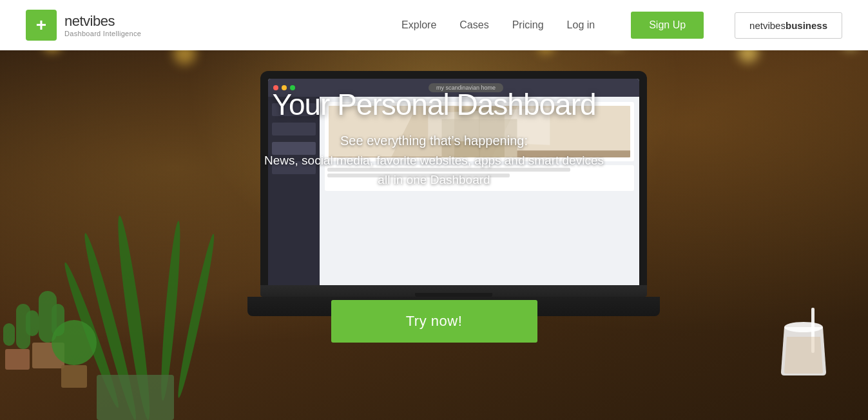  Describe the element at coordinates (103, 21) in the screenshot. I see `logo-name: netvibes` at that location.